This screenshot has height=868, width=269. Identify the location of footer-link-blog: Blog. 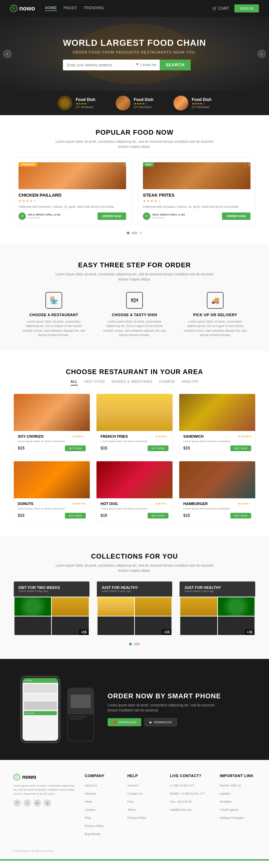
(88, 818).